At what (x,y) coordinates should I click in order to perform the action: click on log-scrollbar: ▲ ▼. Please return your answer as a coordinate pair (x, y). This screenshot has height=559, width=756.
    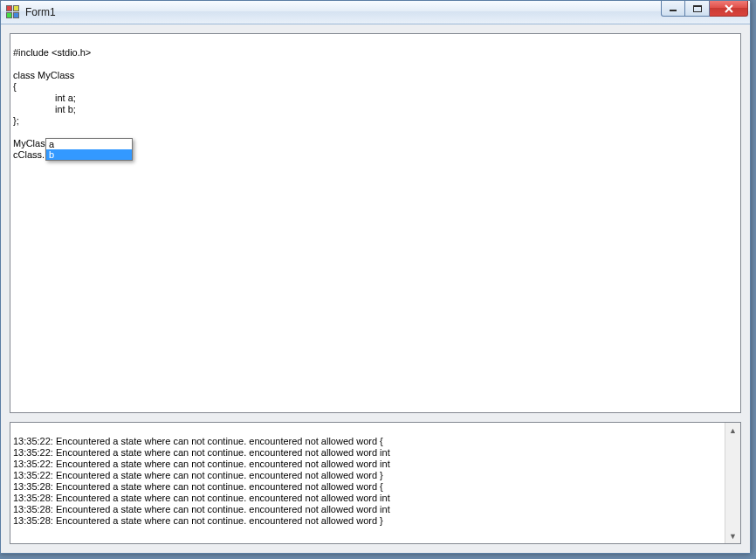
    Looking at the image, I should click on (732, 483).